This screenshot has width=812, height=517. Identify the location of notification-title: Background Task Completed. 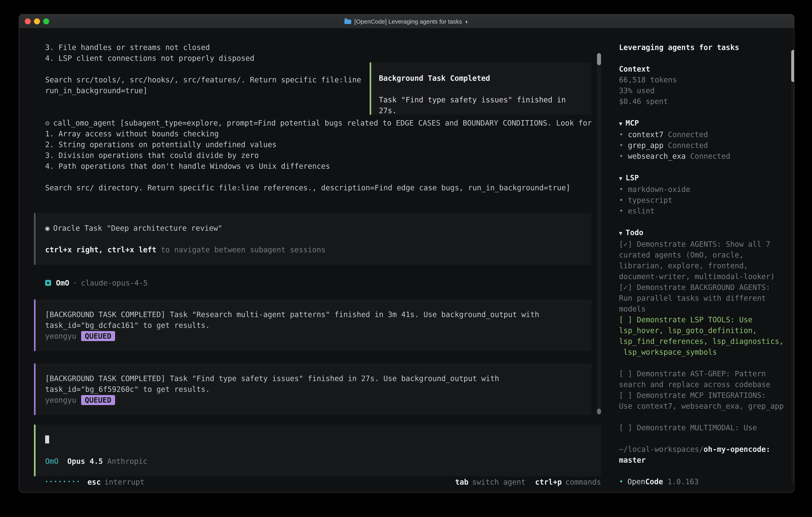
(482, 78).